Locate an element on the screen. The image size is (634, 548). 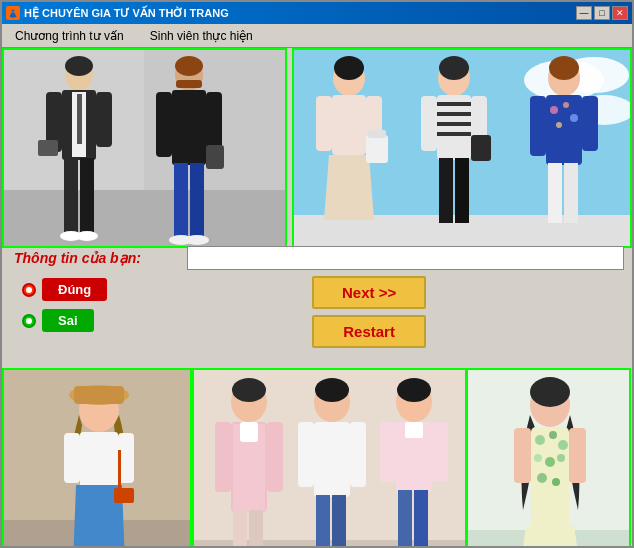
radio-dung: Đúng is located at coordinates (64, 290).